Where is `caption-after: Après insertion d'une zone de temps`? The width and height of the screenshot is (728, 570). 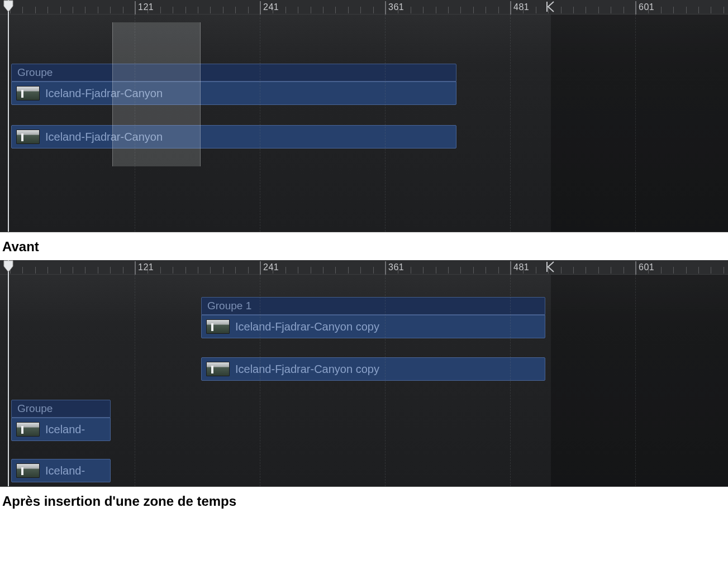 caption-after: Après insertion d'une zone de temps is located at coordinates (364, 501).